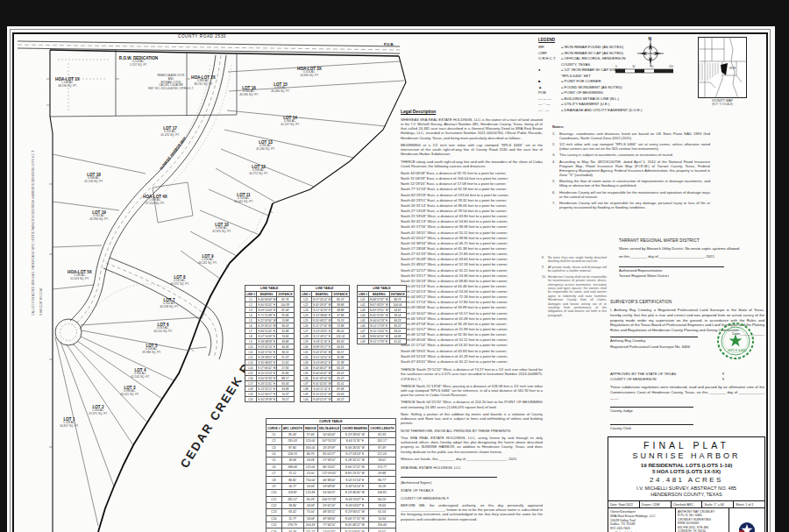 The height and width of the screenshot is (532, 789). Describe the element at coordinates (382, 530) in the screenshot. I see `chord-length: 44.01'` at that location.